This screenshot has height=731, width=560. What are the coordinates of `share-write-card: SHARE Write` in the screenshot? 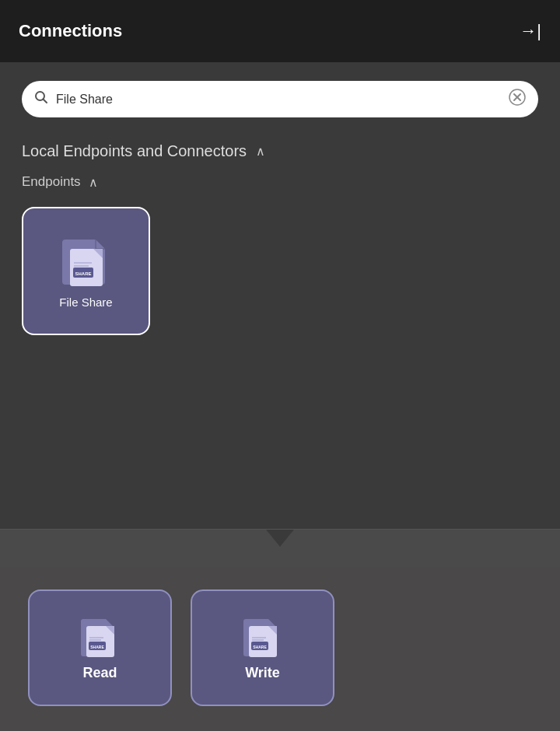 It's located at (263, 648).